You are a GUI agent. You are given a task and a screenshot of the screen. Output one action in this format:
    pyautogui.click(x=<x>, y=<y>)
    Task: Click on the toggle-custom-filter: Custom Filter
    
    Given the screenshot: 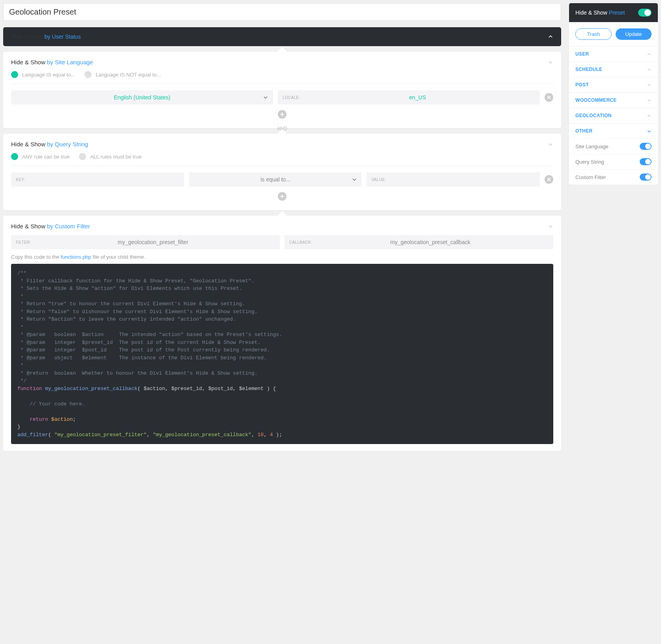 What is the action you would take?
    pyautogui.click(x=613, y=177)
    